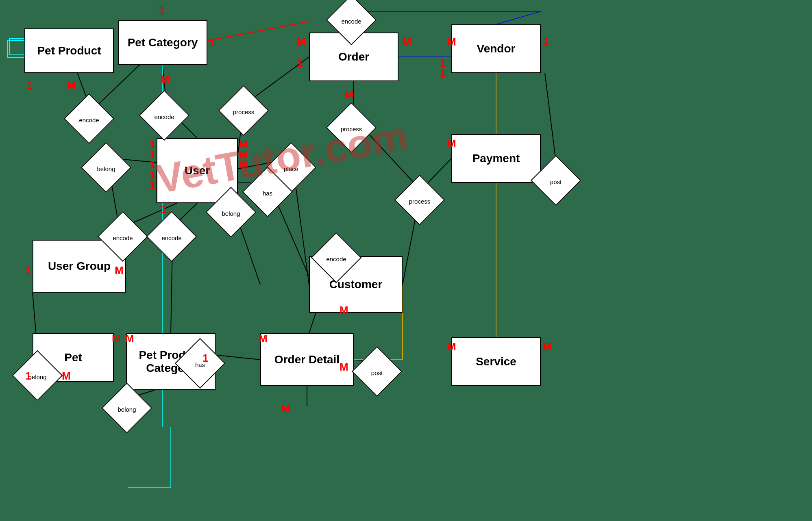  I want to click on card-M-pet-right: M, so click(66, 376).